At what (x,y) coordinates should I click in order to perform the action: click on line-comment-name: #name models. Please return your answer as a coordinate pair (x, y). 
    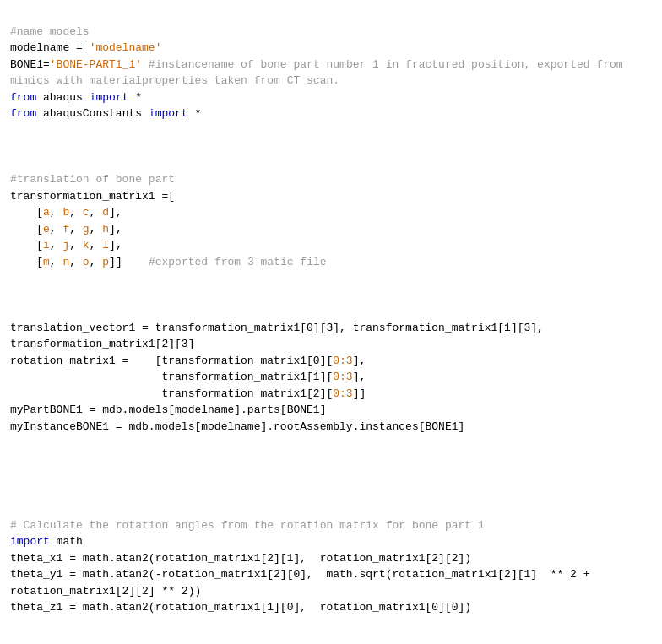
    Looking at the image, I should click on (50, 32).